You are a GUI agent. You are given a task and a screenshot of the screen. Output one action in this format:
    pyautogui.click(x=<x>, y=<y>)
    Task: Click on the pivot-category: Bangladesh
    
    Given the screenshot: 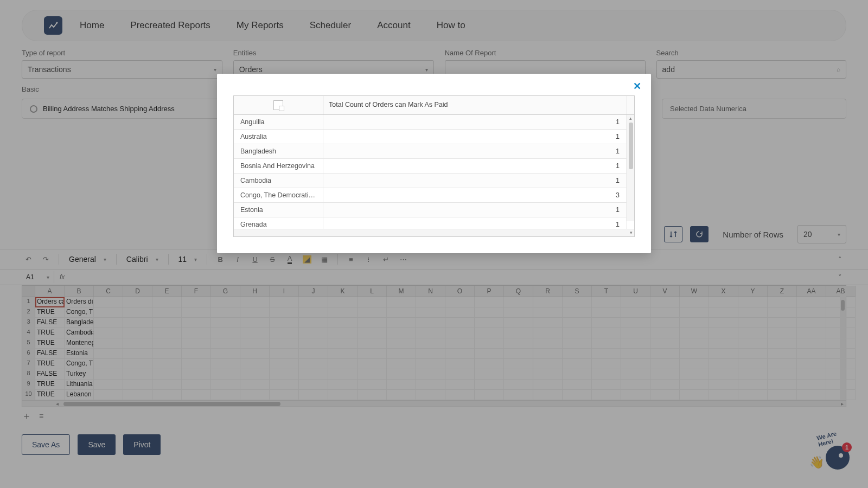 What is the action you would take?
    pyautogui.click(x=279, y=151)
    